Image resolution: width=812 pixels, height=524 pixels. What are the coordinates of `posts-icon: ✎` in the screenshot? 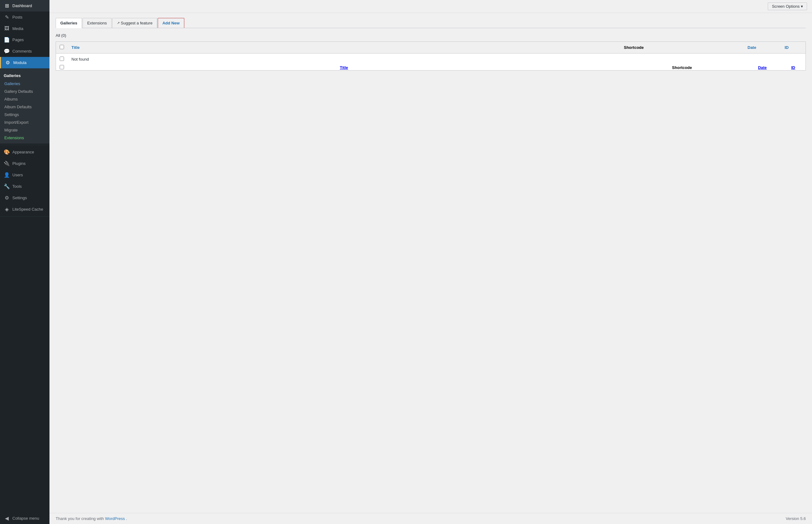 It's located at (7, 17).